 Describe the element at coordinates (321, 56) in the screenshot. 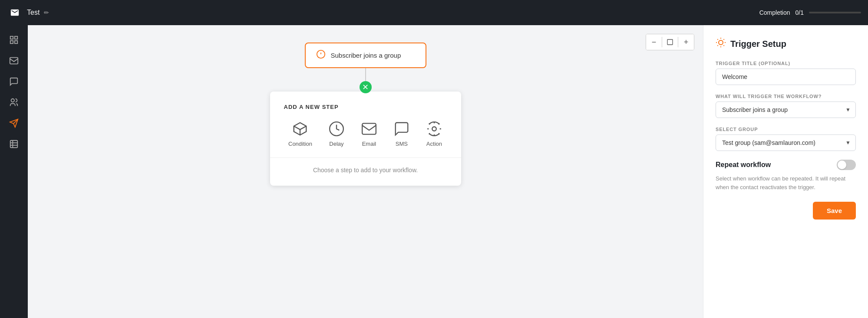

I see `trigger-icon` at that location.